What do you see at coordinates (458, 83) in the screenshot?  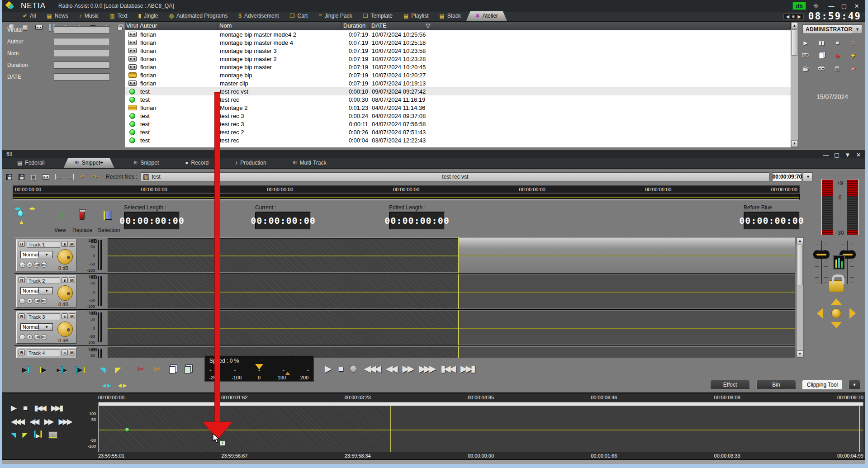 I see `table-row: florian master clip 0:07:19 10/07/2024 1…` at bounding box center [458, 83].